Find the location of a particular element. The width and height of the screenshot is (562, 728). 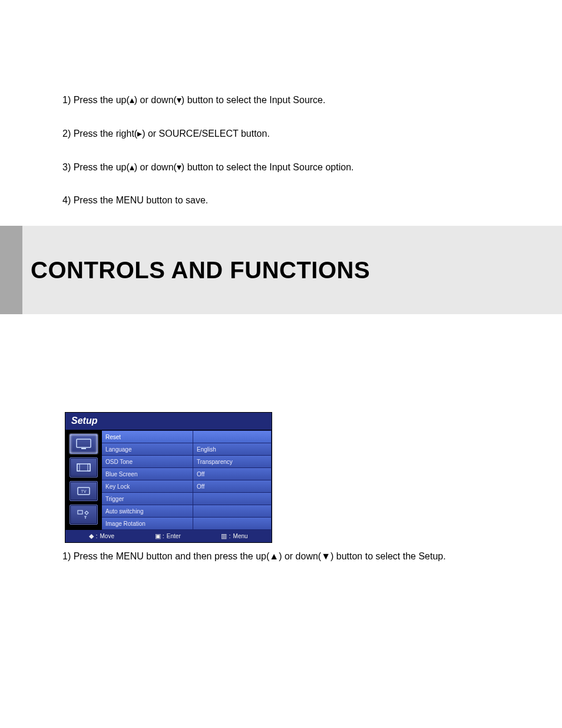

tv-icon: TV is located at coordinates (84, 491).